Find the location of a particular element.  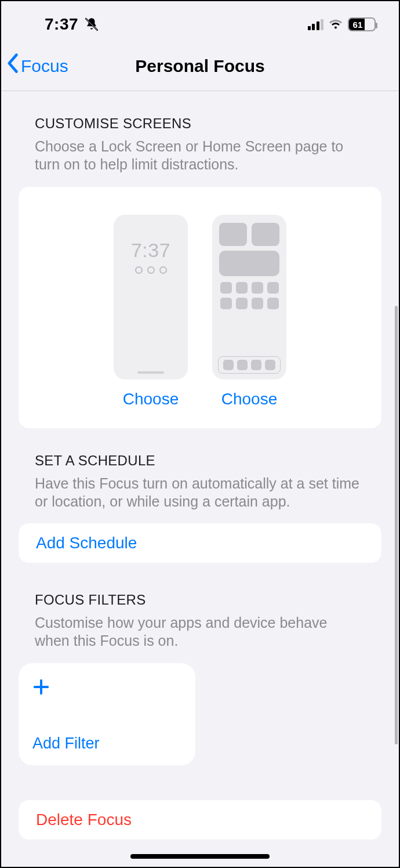

back-label: Focus is located at coordinates (45, 66).